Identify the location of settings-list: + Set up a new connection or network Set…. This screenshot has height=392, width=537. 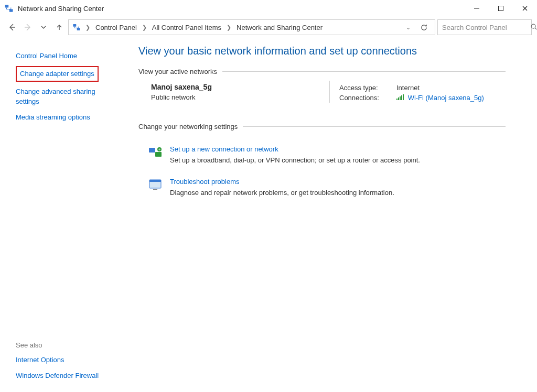
(322, 172).